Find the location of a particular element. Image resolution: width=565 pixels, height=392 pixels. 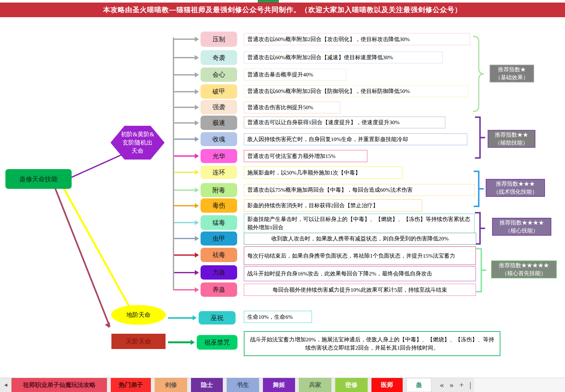

recommendation-label: 推荐指数★（基础效果） is located at coordinates (512, 74).